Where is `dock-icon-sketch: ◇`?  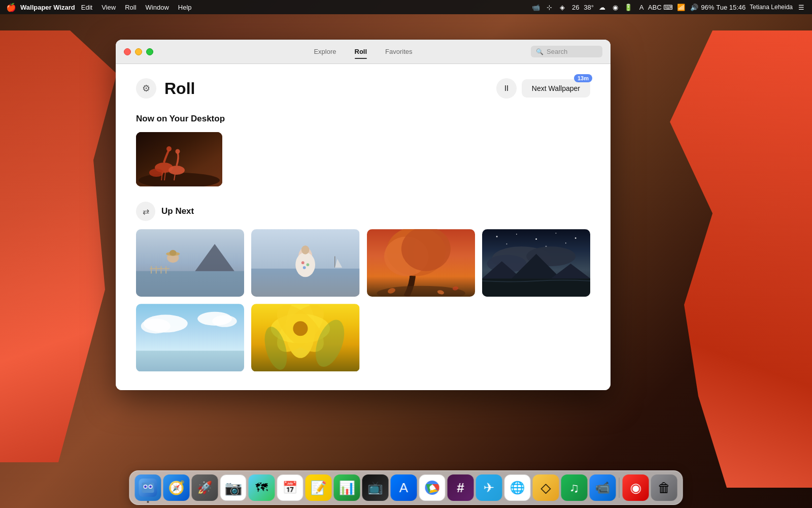 dock-icon-sketch: ◇ is located at coordinates (546, 488).